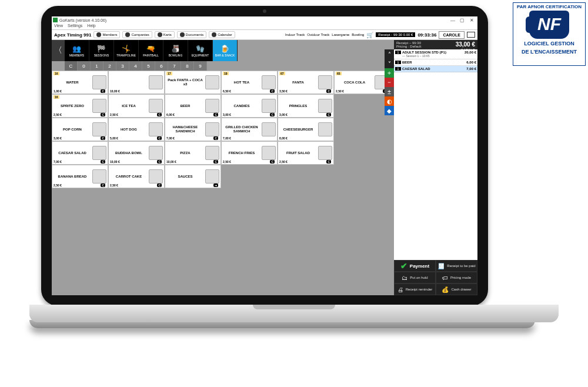 The height and width of the screenshot is (387, 588). Describe the element at coordinates (389, 82) in the screenshot. I see `line-remove-icon: －` at that location.